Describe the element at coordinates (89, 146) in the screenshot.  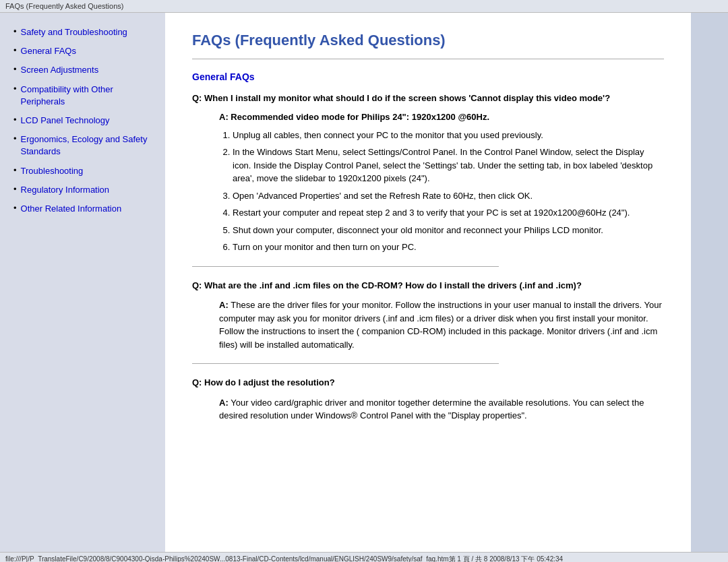
I see `nav-link: Ergonomics, Ecology and Safety Standards` at that location.